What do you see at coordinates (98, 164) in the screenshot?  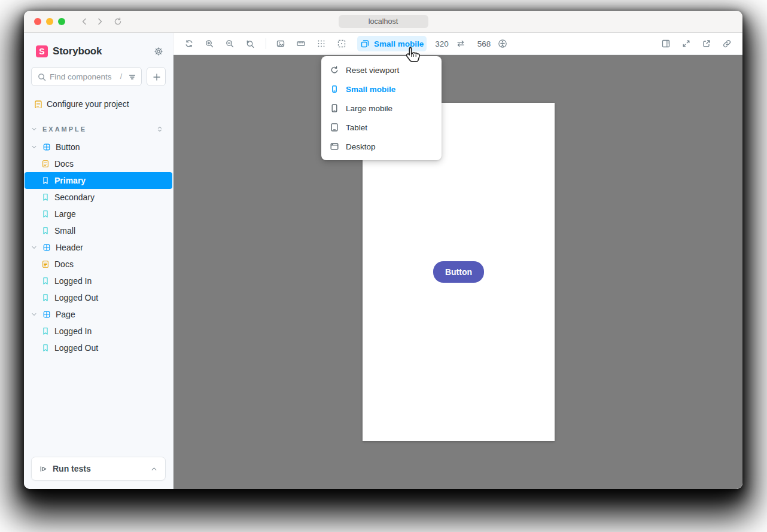 I see `sidebar-item-button-docs: Docs` at bounding box center [98, 164].